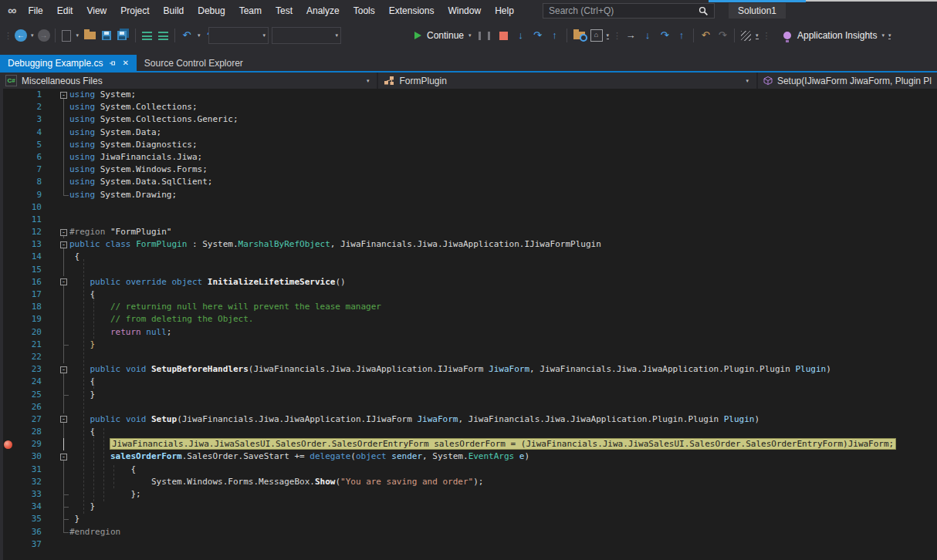  What do you see at coordinates (306, 35) in the screenshot?
I see `toolbar-combobox-2: ▾` at bounding box center [306, 35].